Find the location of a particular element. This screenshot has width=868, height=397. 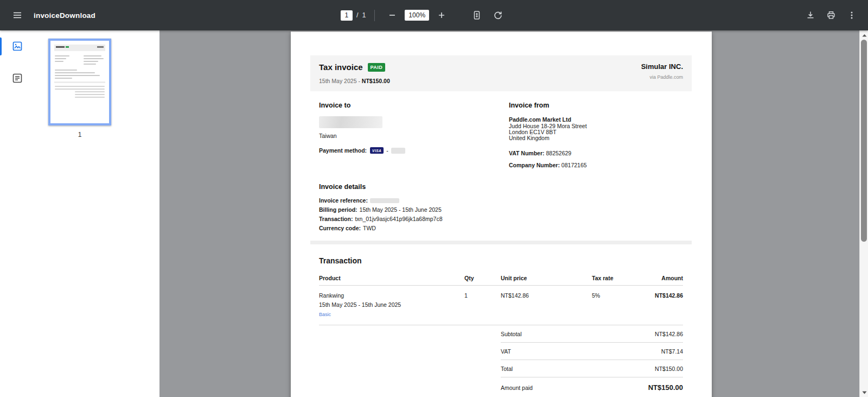

row-unit-price: NT$142.86 is located at coordinates (546, 305).